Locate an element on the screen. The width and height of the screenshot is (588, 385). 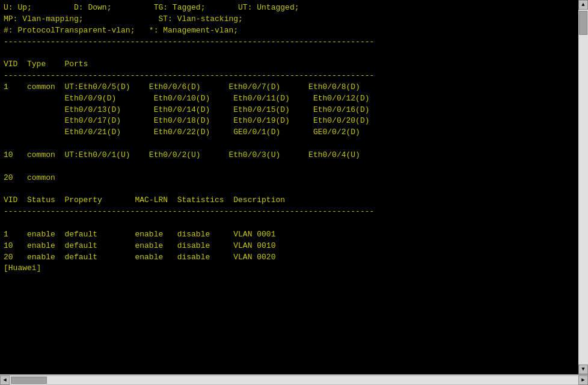
scroll-thumb is located at coordinates (583, 23).